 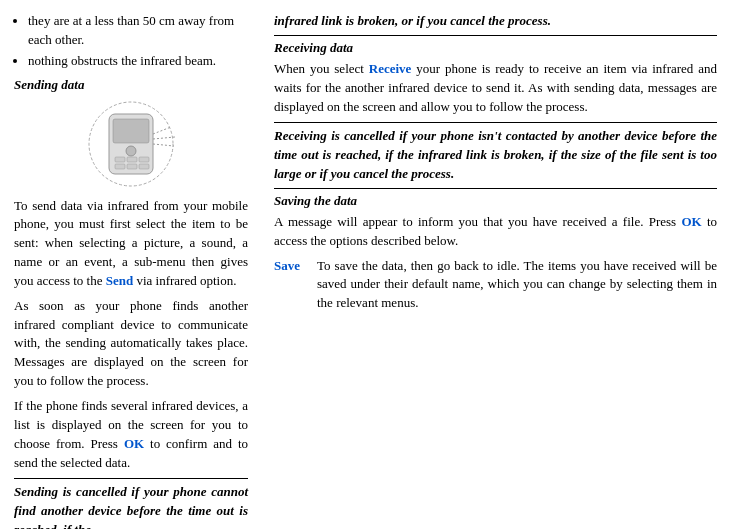 What do you see at coordinates (138, 62) in the screenshot?
I see `bullet-item-2: nothing obstructs the infrared beam.` at bounding box center [138, 62].